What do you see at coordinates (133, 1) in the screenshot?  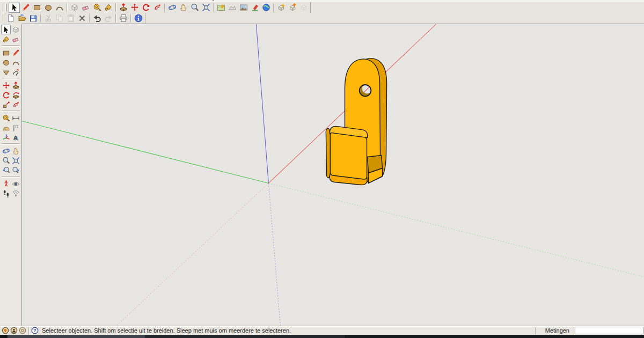 I see `menu-item-tekenen: Tekenen` at bounding box center [133, 1].